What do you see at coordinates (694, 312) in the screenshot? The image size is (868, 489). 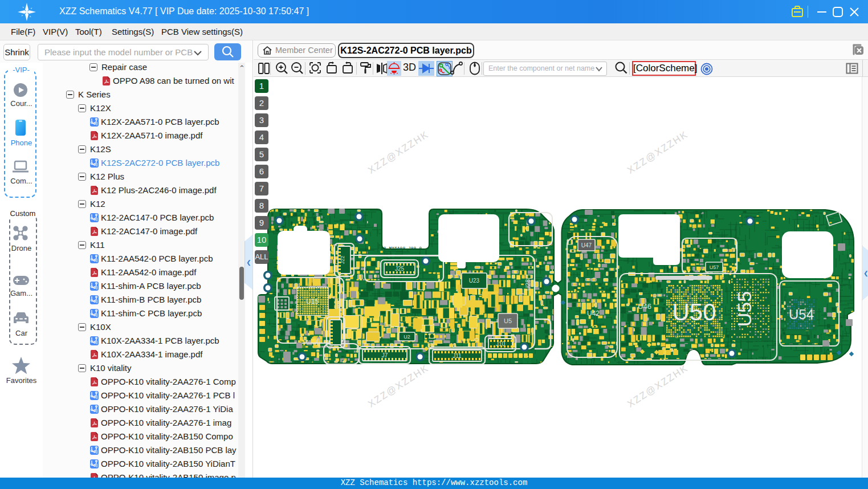 I see `svg-text: U50` at bounding box center [694, 312].